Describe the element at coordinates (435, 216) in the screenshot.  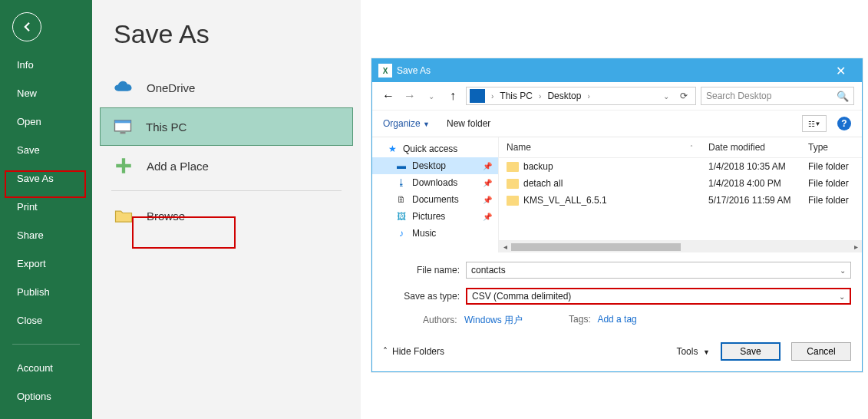
I see `tree-pictures: 🖼 Pictures 📌` at that location.